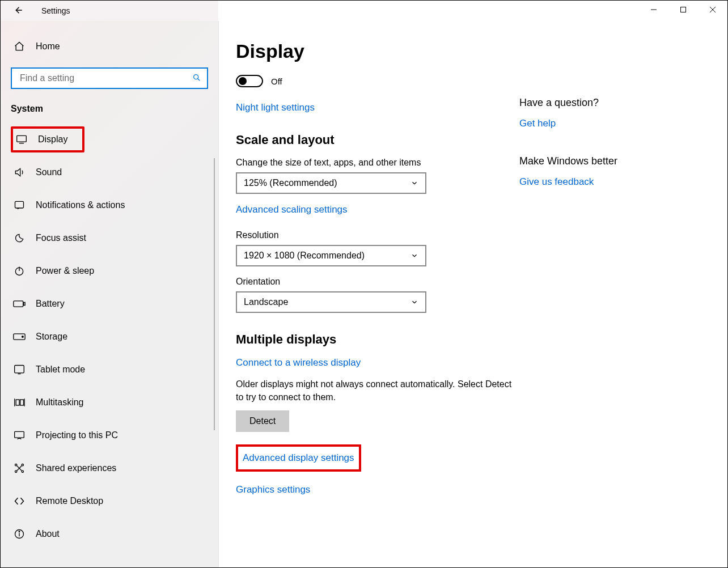  I want to click on toggle-knob, so click(243, 81).